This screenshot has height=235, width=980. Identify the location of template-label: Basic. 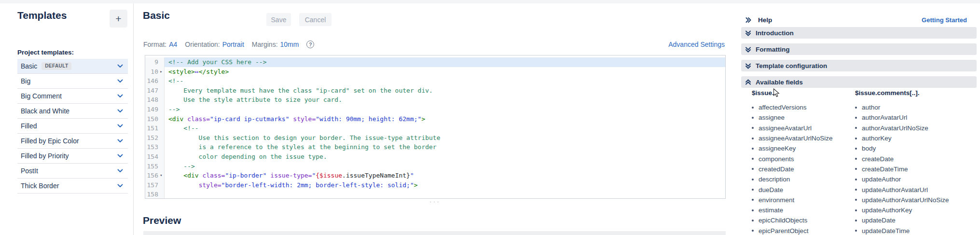
(29, 66).